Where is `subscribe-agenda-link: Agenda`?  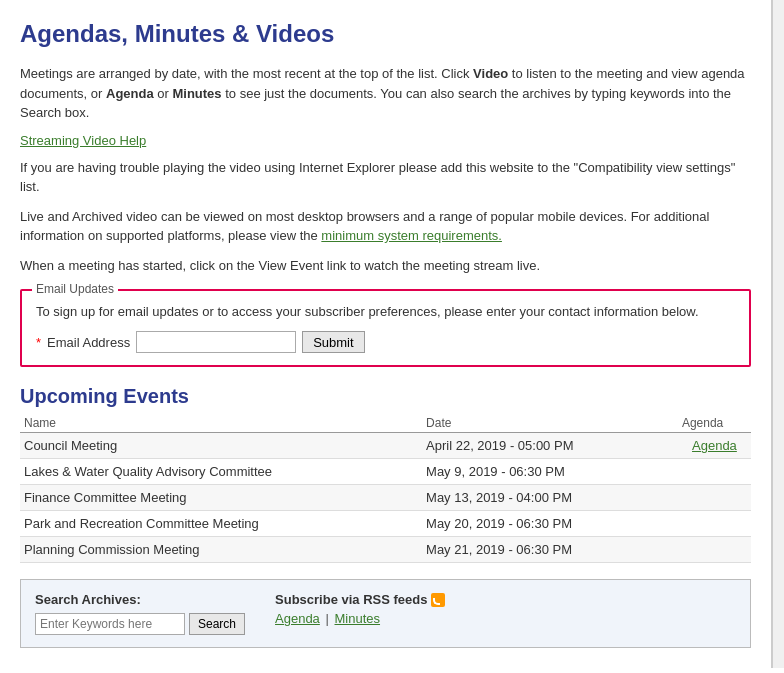 subscribe-agenda-link: Agenda is located at coordinates (298, 618).